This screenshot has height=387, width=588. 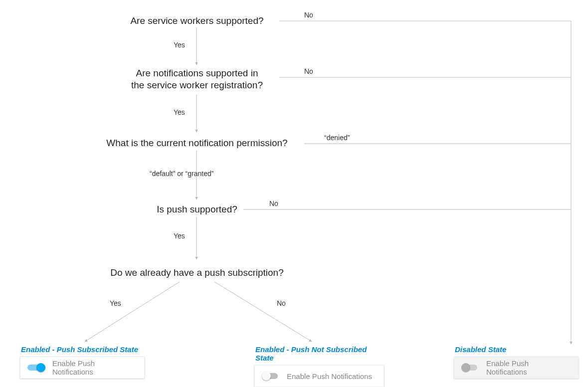 What do you see at coordinates (319, 366) in the screenshot?
I see `state-not-subscribed: Enabled - Push Not Subscribed State Enab…` at bounding box center [319, 366].